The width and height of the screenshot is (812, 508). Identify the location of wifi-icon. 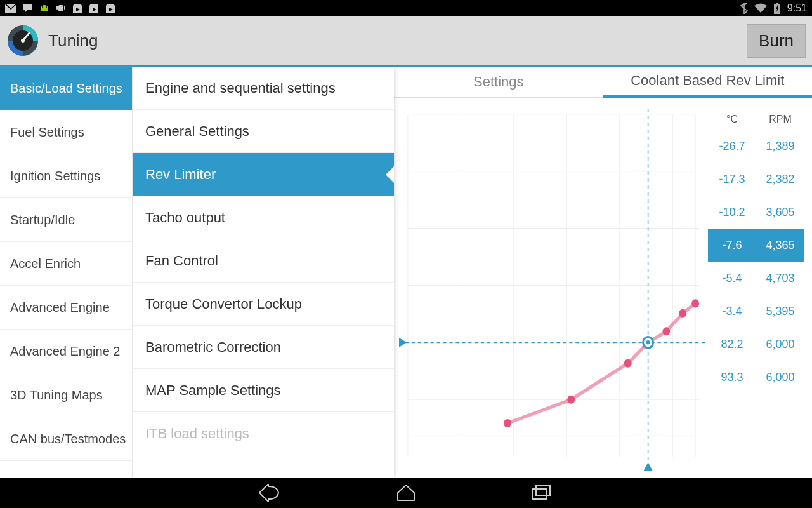
(761, 8).